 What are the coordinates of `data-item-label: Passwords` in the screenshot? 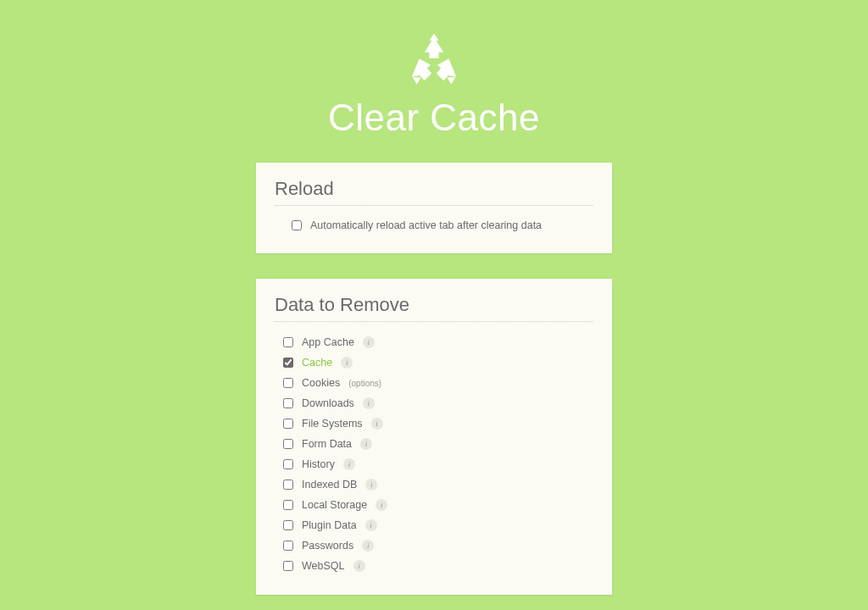 It's located at (327, 546).